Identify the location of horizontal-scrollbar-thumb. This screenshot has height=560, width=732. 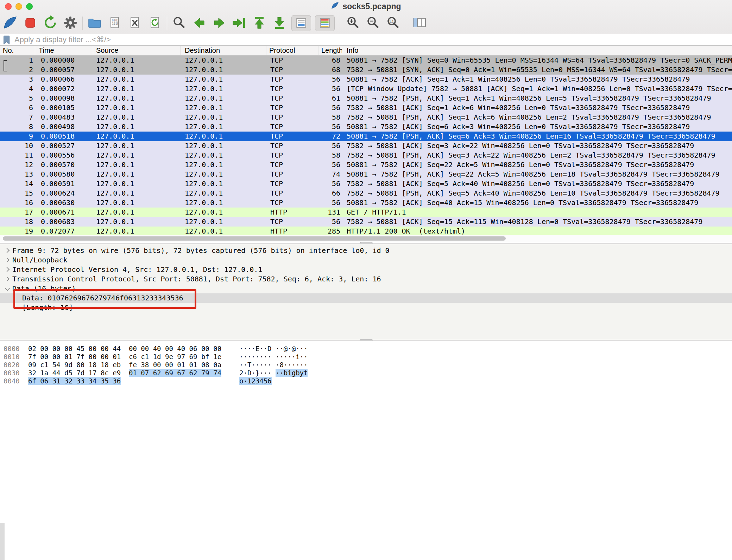
(254, 238).